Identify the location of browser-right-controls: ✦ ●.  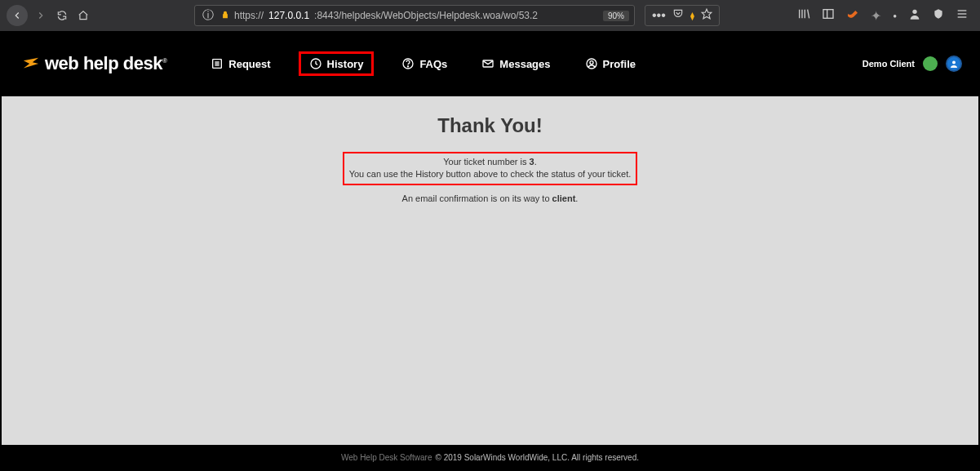
(883, 16).